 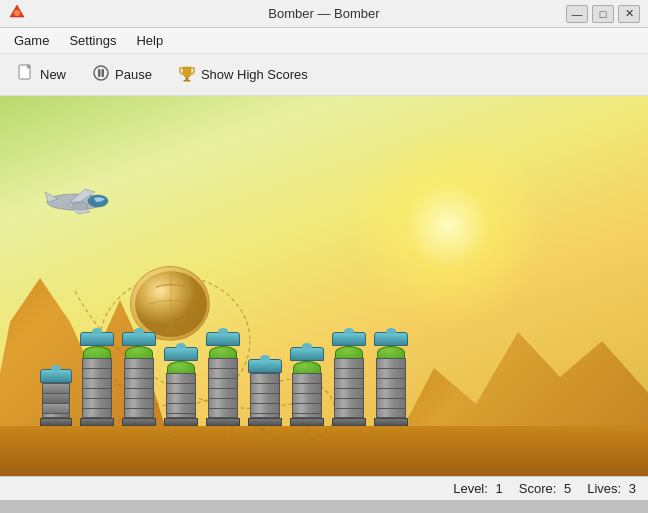 I want to click on new-icon, so click(x=26, y=75).